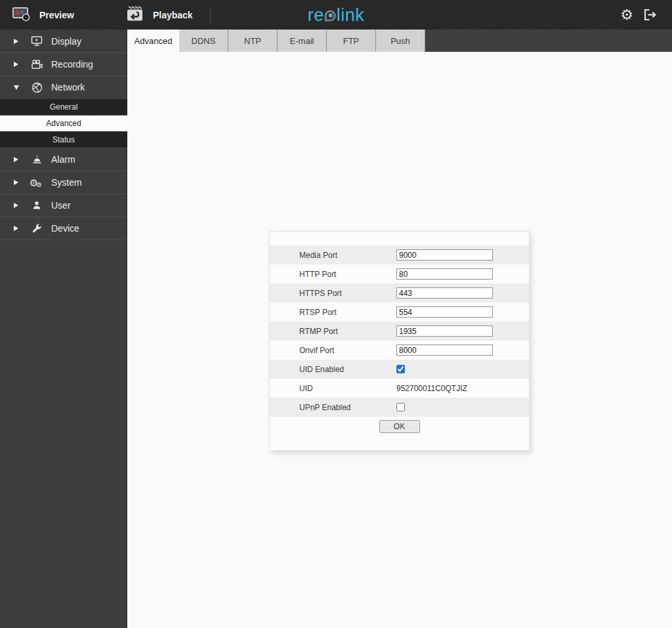  What do you see at coordinates (348, 388) in the screenshot?
I see `field-label: UID` at bounding box center [348, 388].